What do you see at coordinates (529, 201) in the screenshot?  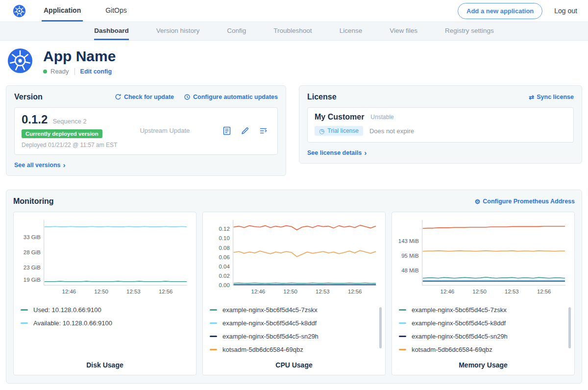 I see `configure-prometheus-label: Configure Prometheus Address` at bounding box center [529, 201].